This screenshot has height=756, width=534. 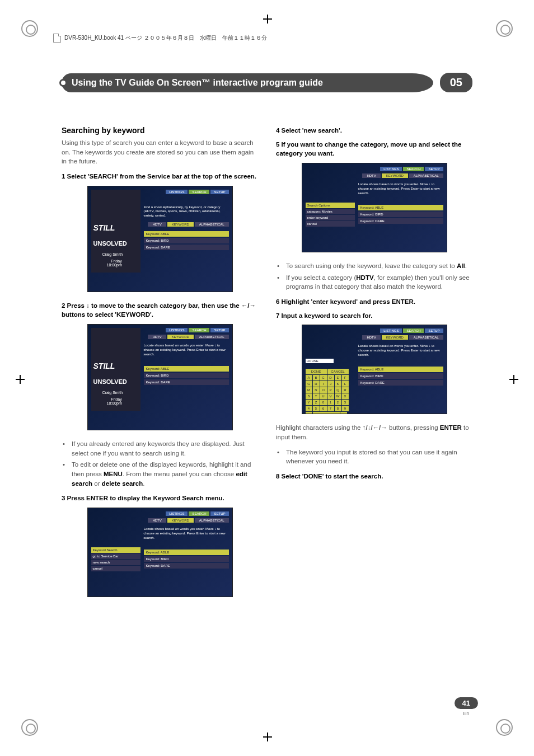 I want to click on ui-screenshot-1: STILL UNSOLVED Craig Smith Friday10:00pm…, so click(x=160, y=239).